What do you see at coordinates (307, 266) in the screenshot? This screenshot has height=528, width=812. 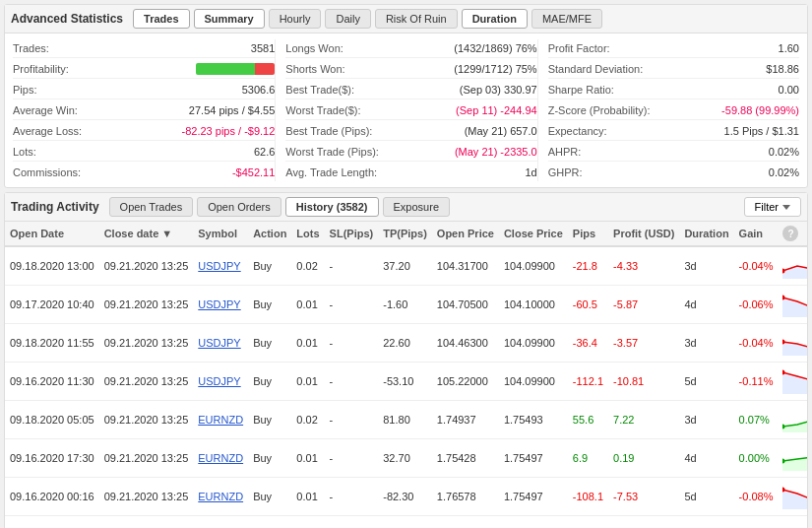 I see `cell-lots: 0.02` at bounding box center [307, 266].